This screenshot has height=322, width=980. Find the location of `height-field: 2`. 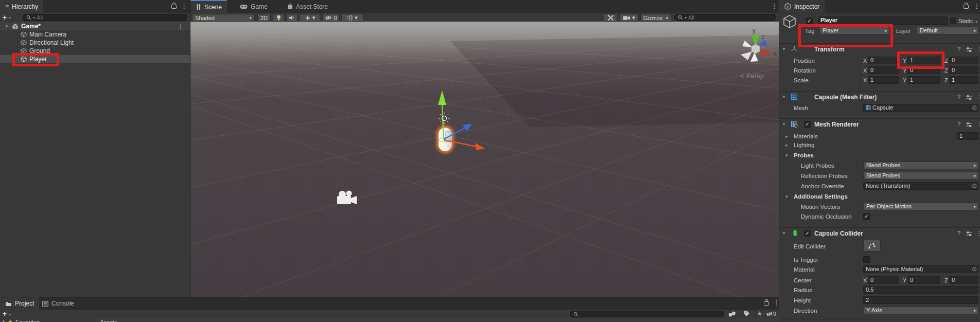

height-field: 2 is located at coordinates (921, 300).